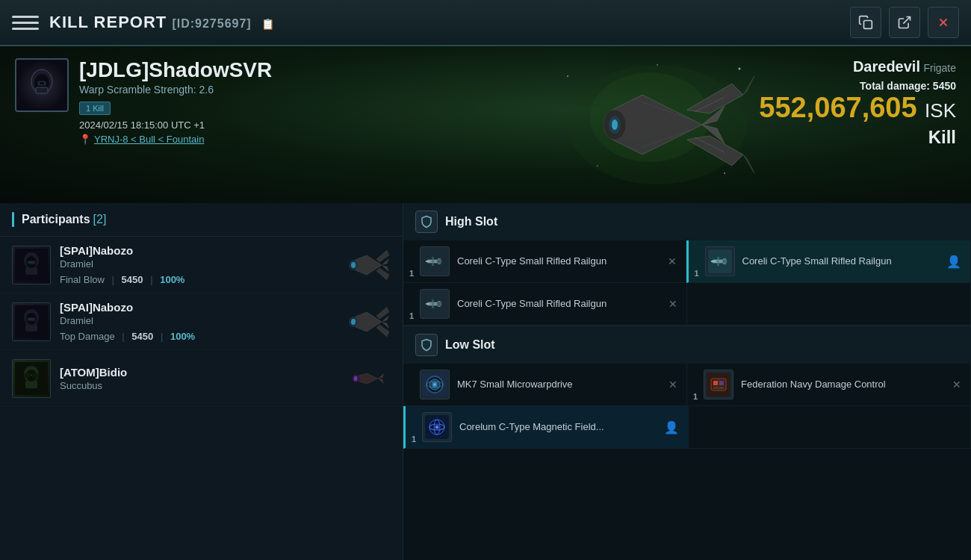  I want to click on ship-type: Frigate, so click(940, 68).